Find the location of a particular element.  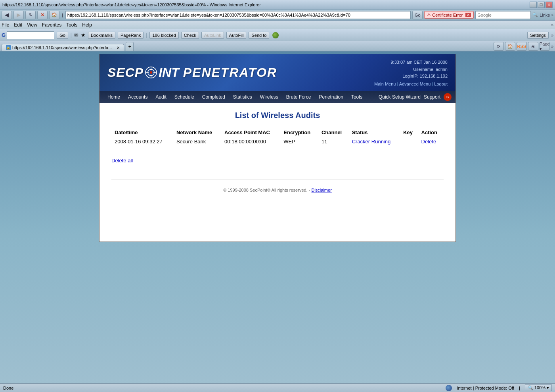

quick-setup-label: Quick Setup Wizard is located at coordinates (400, 97).